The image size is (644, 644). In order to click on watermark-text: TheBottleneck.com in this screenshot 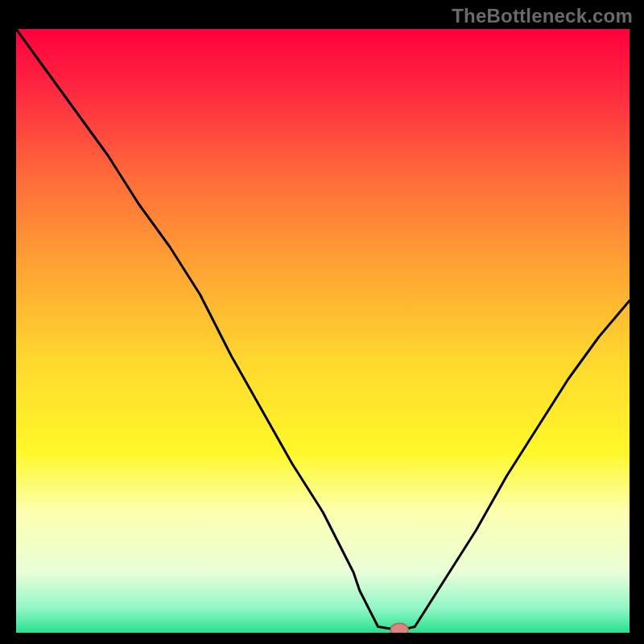, I will do `click(543, 16)`.